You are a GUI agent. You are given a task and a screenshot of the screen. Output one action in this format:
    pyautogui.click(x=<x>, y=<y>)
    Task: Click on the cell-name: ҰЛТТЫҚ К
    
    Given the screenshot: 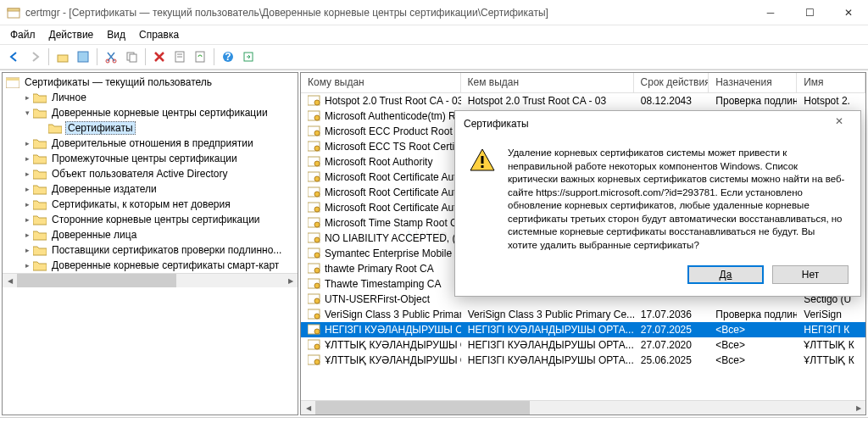 What is the action you would take?
    pyautogui.click(x=831, y=360)
    